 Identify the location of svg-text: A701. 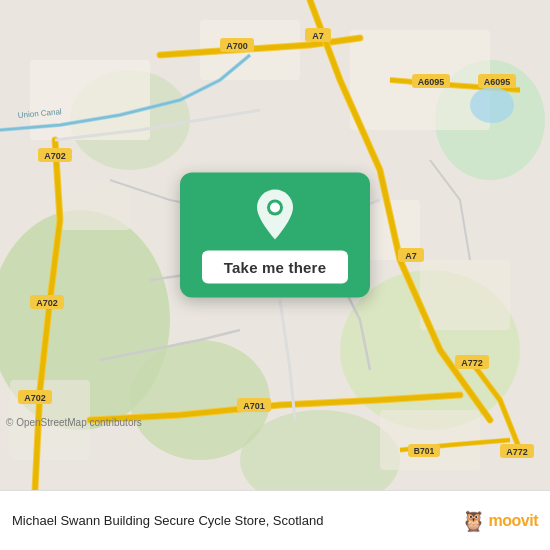
(254, 406).